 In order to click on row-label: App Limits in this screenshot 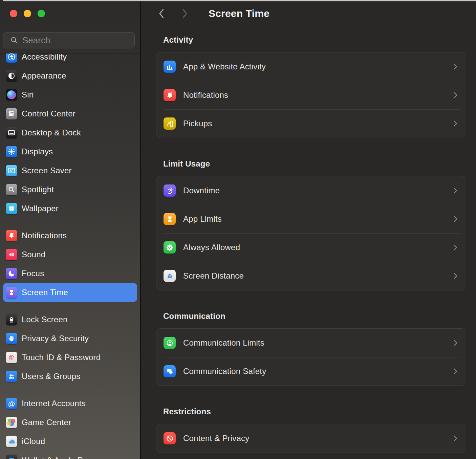, I will do `click(318, 219)`.